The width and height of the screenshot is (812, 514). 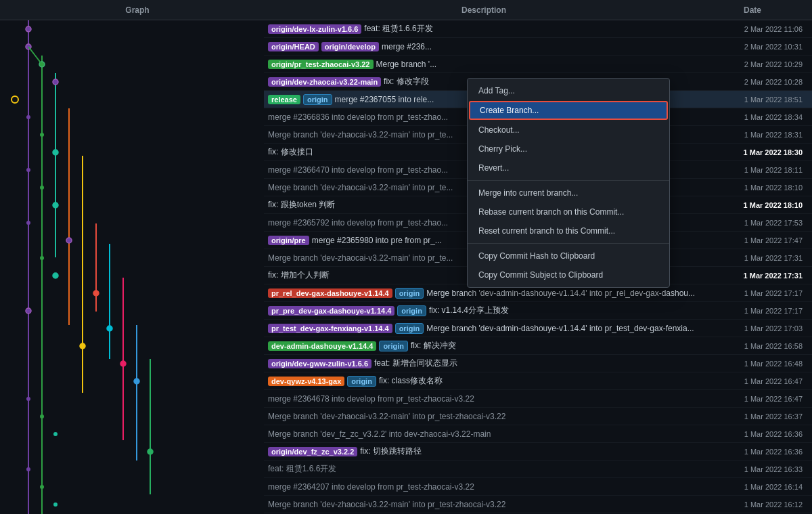 What do you see at coordinates (313, 452) in the screenshot?
I see `branch-badge: origin/dev_fz_zc_v3.2.2` at bounding box center [313, 452].